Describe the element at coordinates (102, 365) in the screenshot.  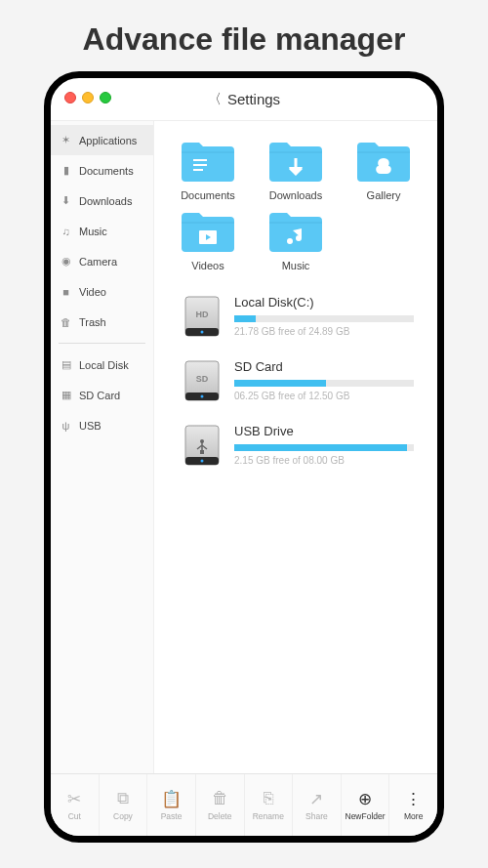
I see `sidebar-item-local-disk: ▤Local Disk` at that location.